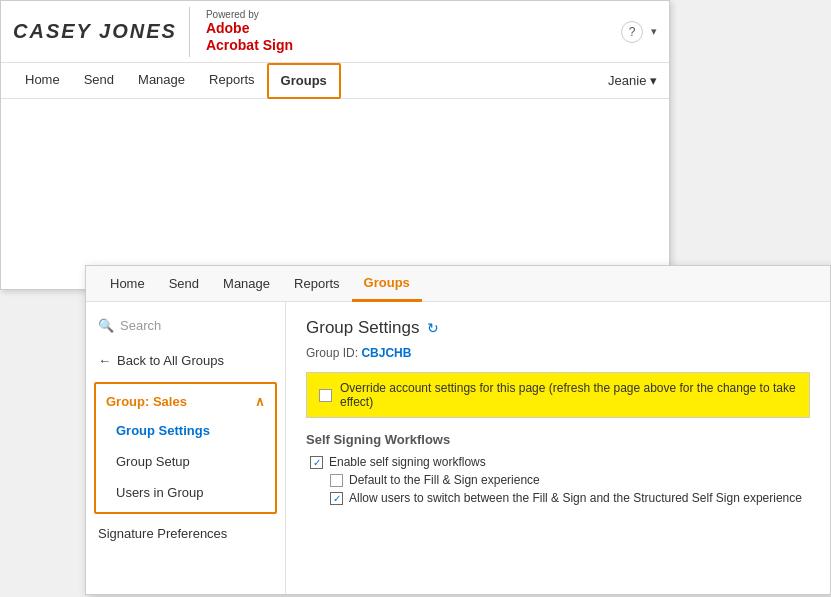 Image resolution: width=831 pixels, height=597 pixels. Describe the element at coordinates (170, 360) in the screenshot. I see `back-label: Back to All Groups` at that location.